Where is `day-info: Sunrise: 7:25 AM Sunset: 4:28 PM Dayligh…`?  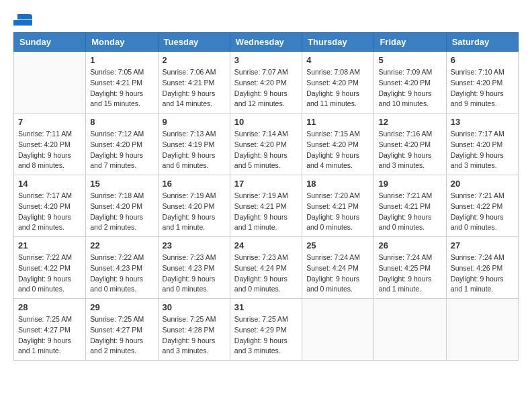 day-info: Sunrise: 7:25 AM Sunset: 4:28 PM Dayligh… is located at coordinates (194, 336).